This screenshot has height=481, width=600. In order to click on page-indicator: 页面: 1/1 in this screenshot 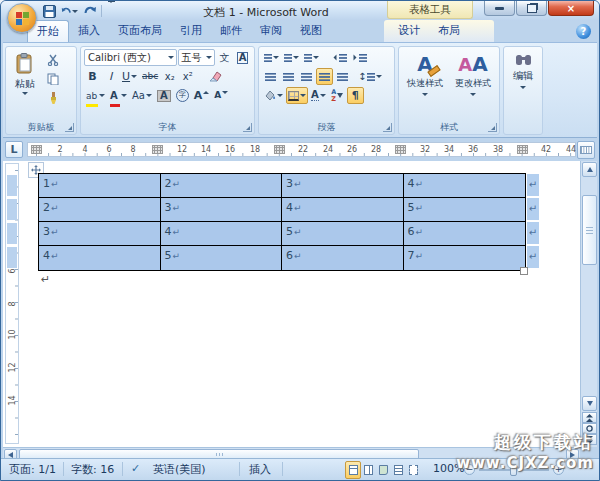, I will do `click(32, 470)`.